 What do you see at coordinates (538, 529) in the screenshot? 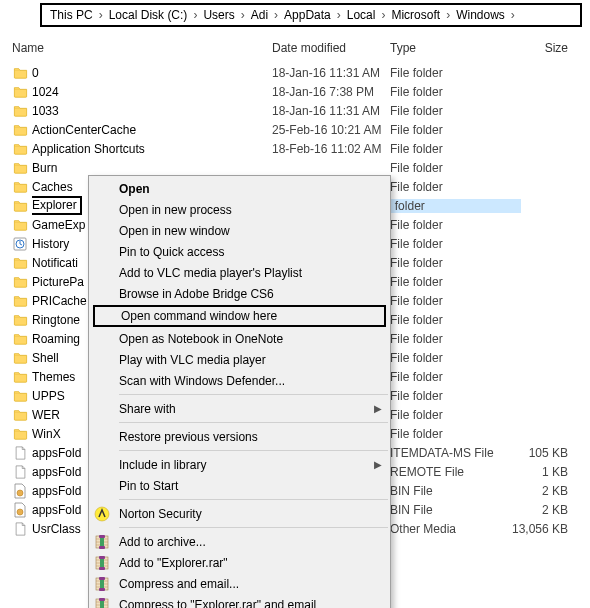
I see `file-size: 13,056 KB` at bounding box center [538, 529].